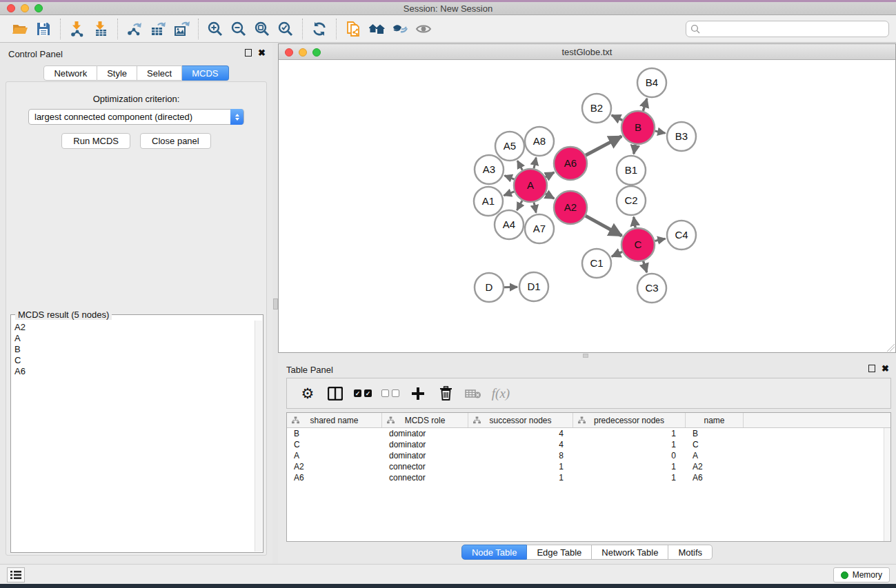 The width and height of the screenshot is (896, 588). Describe the element at coordinates (535, 163) in the screenshot. I see `graph-edge-A-A8` at that location.